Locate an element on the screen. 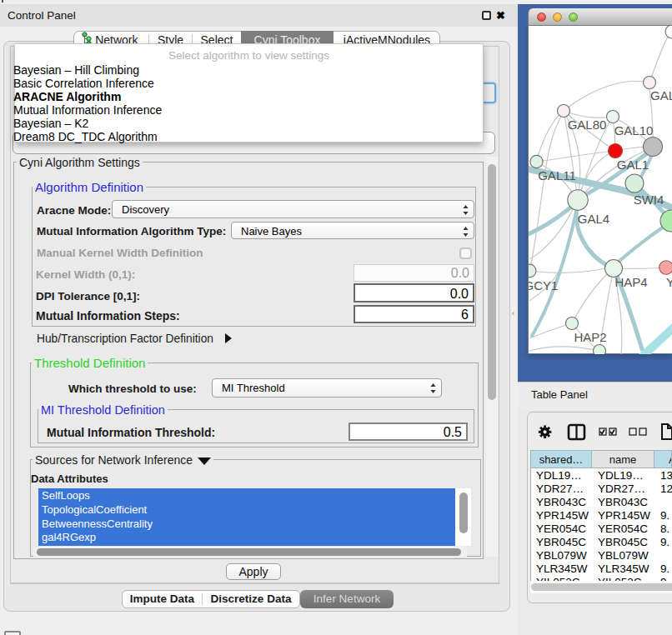 This screenshot has width=672, height=635. svg-text: GAL1 is located at coordinates (633, 165).